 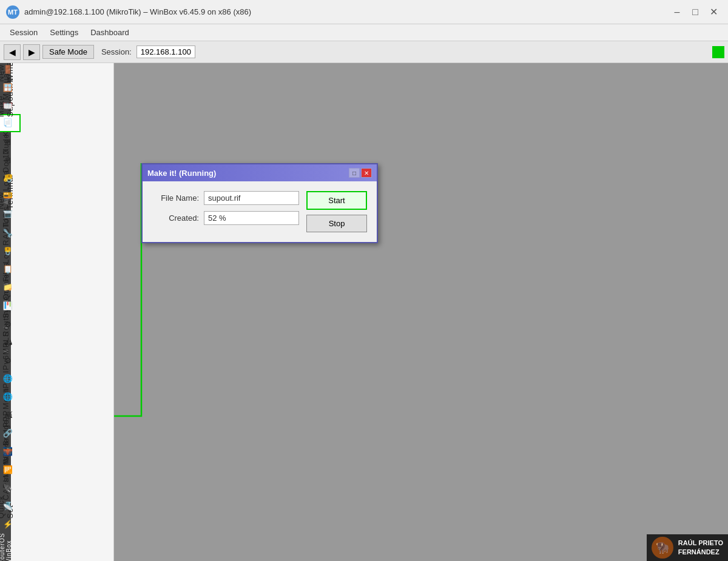 I want to click on sidebar: RouterOS WinBox⚡Quick Set📡CAPsMAN🔌Interf…, so click(x=57, y=312).